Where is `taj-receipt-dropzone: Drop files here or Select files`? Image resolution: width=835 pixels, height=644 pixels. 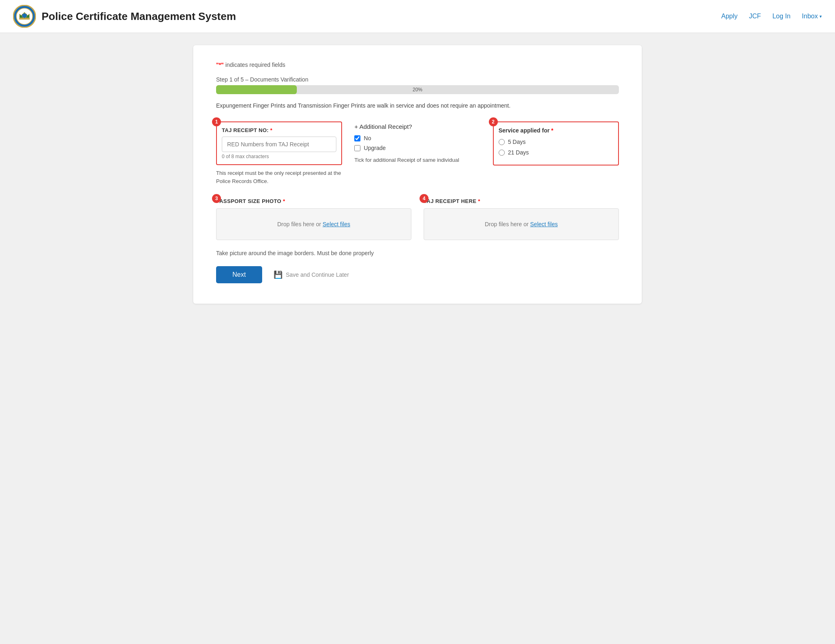 taj-receipt-dropzone: Drop files here or Select files is located at coordinates (521, 224).